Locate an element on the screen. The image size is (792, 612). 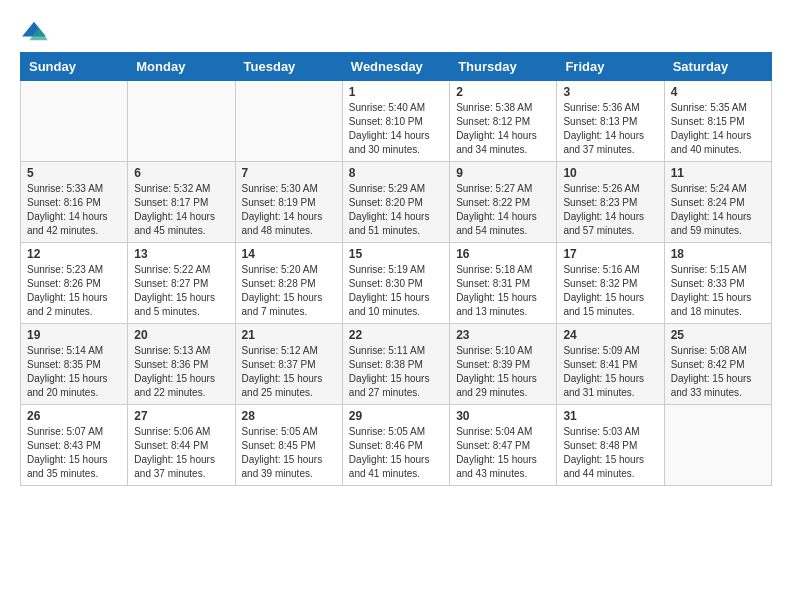
calendar-week-row: 19Sunrise: 5:14 AM Sunset: 8:35 PM Dayli… is located at coordinates (396, 364).